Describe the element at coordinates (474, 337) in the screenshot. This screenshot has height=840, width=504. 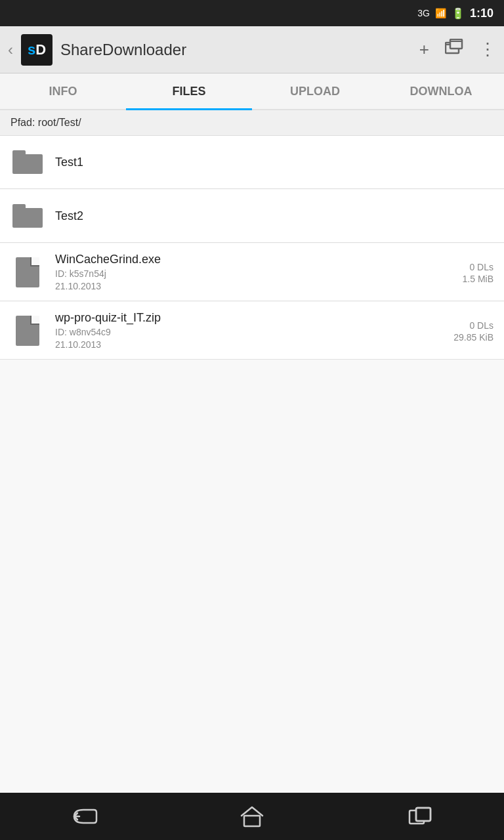
I see `file-size: 29.85 KiB` at that location.